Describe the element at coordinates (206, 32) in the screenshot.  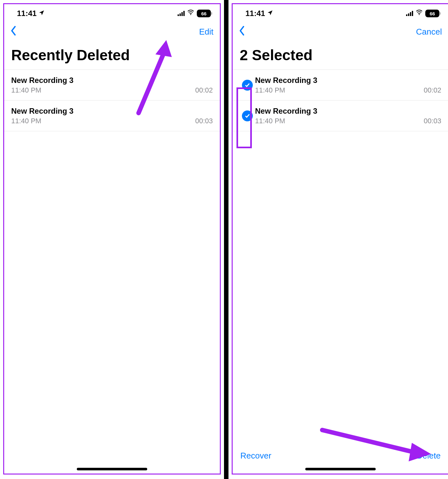
I see `edit-button: Edit` at that location.